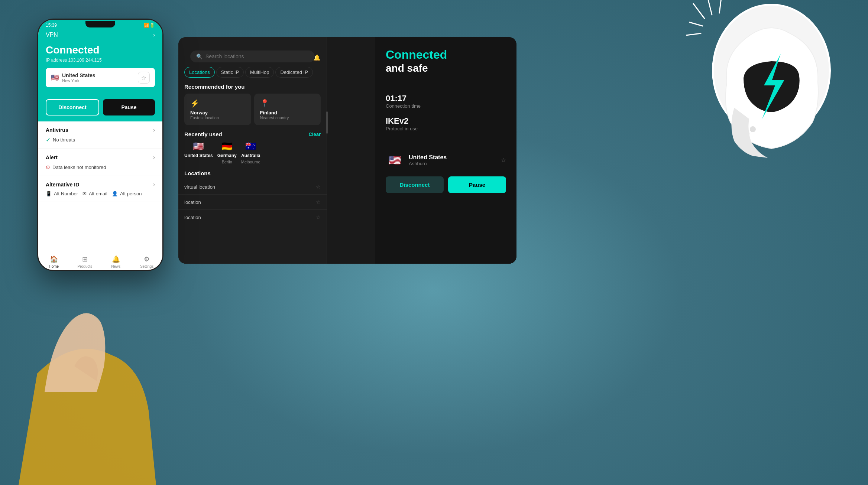 This screenshot has height=485, width=868. Describe the element at coordinates (100, 189) in the screenshot. I see `alt-id-section: Alternative ID › 📱 Alt Number ✉ Alt emai…` at that location.